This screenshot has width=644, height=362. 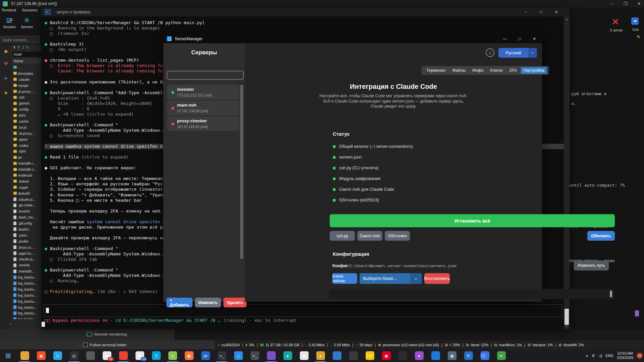 I want to click on sidebar-scrollbar-thumb, so click(x=241, y=172).